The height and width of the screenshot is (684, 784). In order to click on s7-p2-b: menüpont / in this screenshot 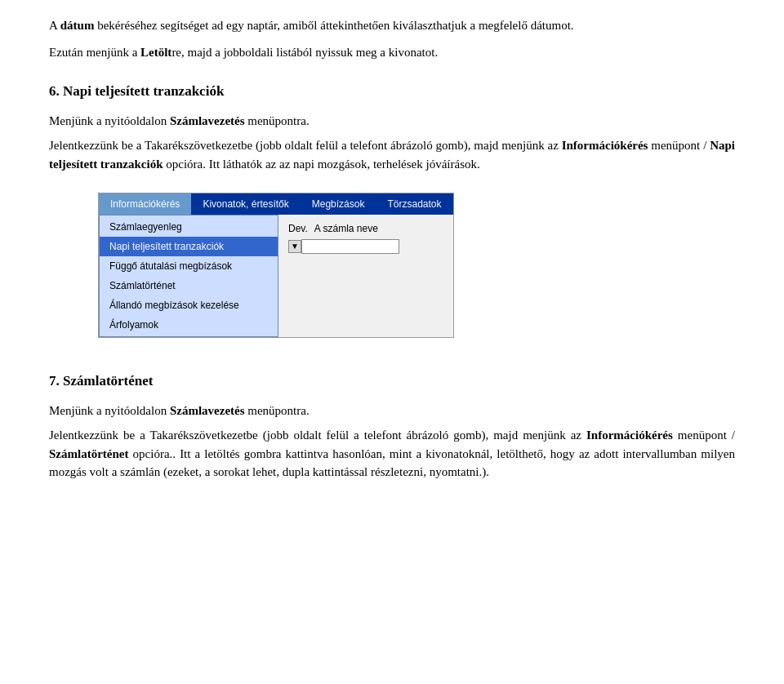, I will do `click(704, 435)`.